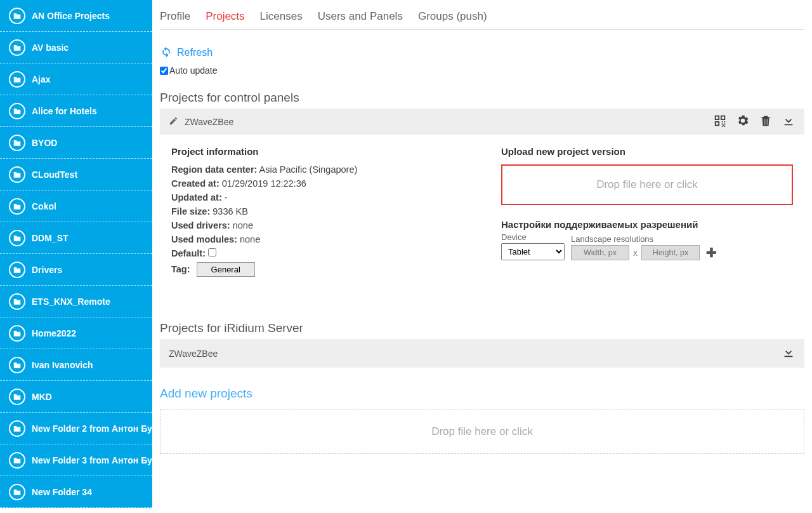  Describe the element at coordinates (76, 302) in the screenshot. I see `sidebar-item: ETS_KNX_Remote` at that location.